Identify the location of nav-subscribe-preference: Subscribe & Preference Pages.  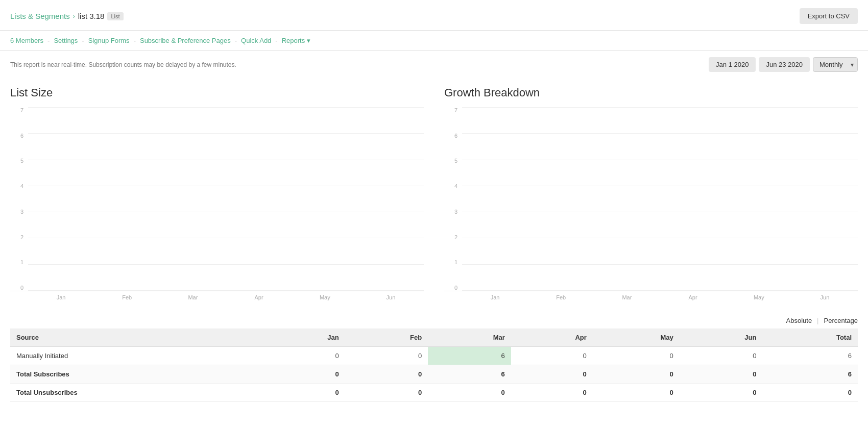
(185, 41).